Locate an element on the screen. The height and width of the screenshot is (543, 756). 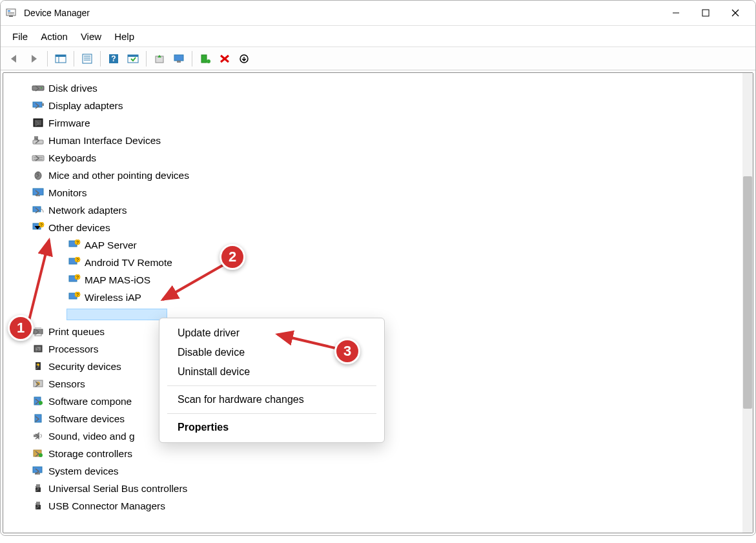
tree-item-usb-controllers: Universal Serial Bus controllers is located at coordinates (385, 488).